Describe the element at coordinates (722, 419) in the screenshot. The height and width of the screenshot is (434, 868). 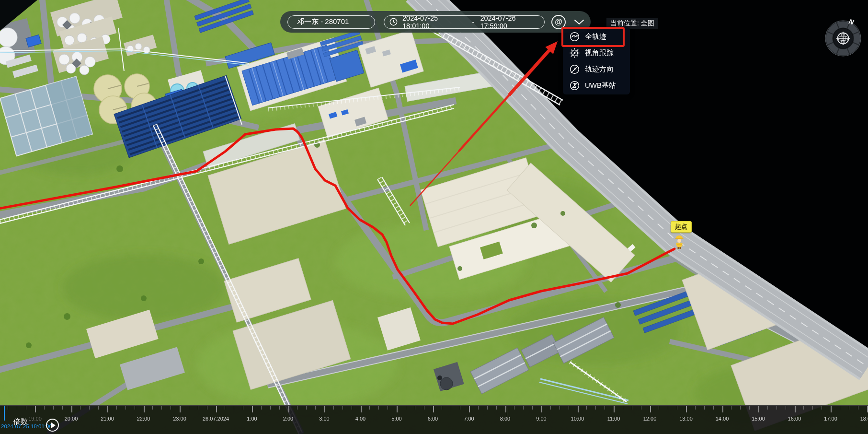
I see `timeline-hour-label: 14:00` at that location.